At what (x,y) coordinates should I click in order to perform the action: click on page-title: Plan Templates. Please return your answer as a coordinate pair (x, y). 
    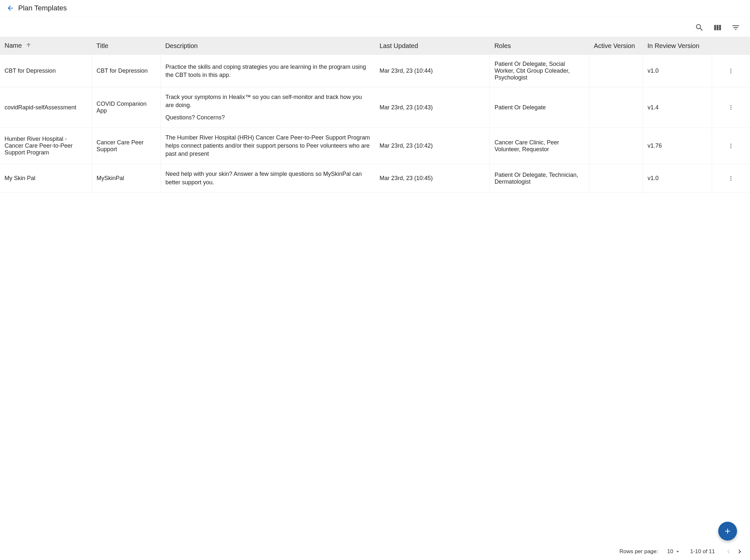
    Looking at the image, I should click on (43, 8).